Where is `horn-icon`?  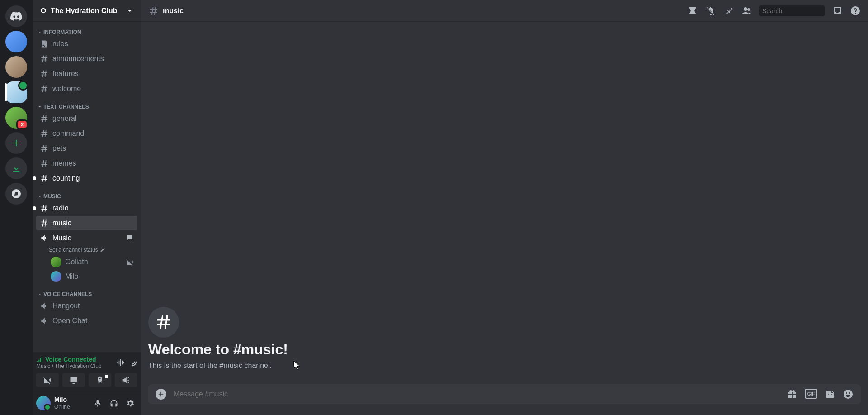 horn-icon is located at coordinates (126, 380).